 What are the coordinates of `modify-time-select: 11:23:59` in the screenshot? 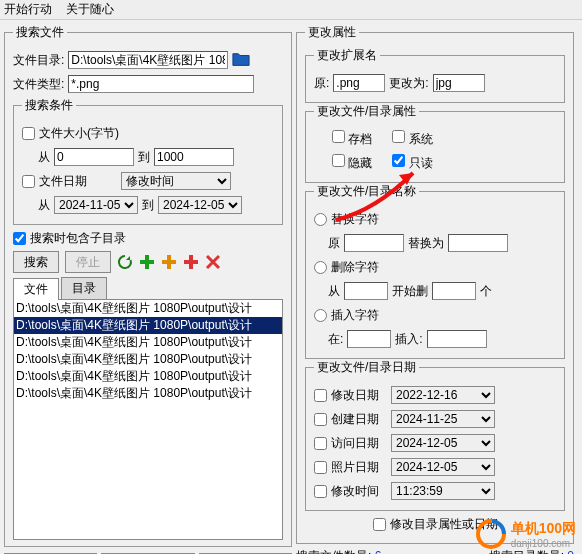 It's located at (443, 491).